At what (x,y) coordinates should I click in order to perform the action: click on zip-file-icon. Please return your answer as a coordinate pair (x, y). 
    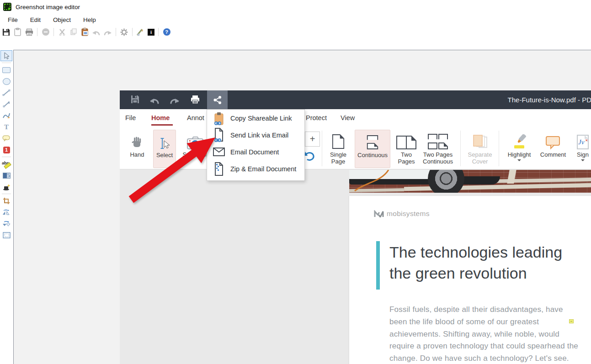
    Looking at the image, I should click on (219, 169).